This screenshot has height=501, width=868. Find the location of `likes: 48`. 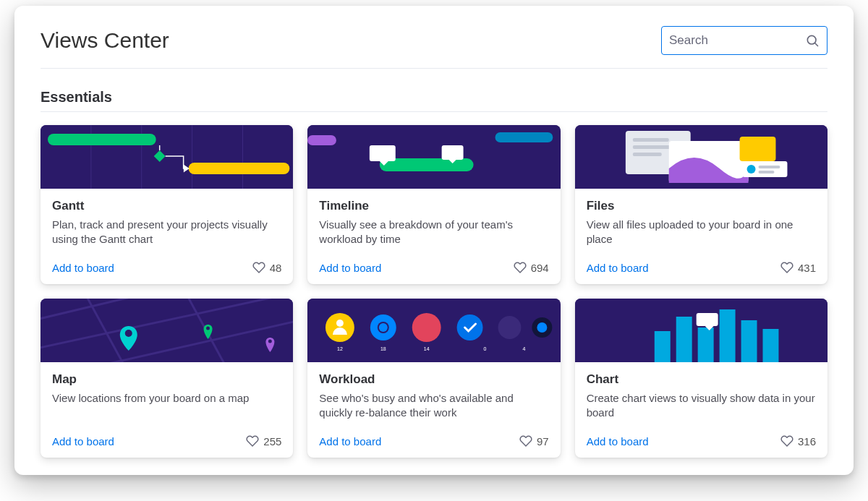

likes: 48 is located at coordinates (268, 267).